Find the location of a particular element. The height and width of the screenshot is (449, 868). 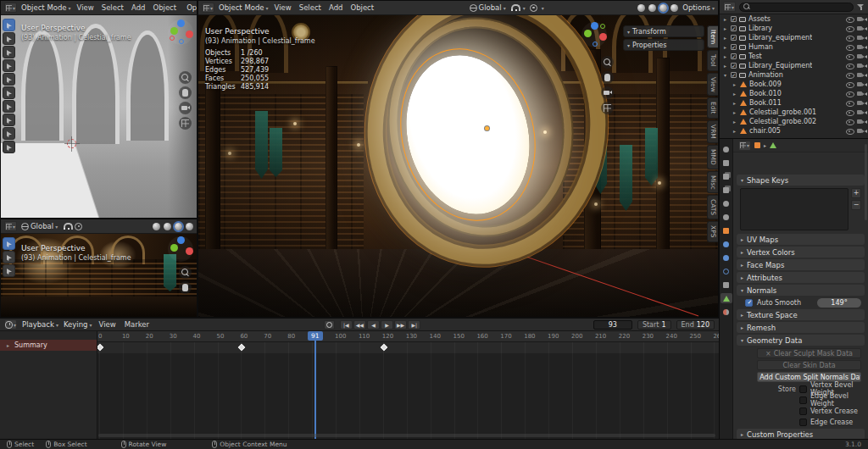

camera-view-icon is located at coordinates (607, 93).